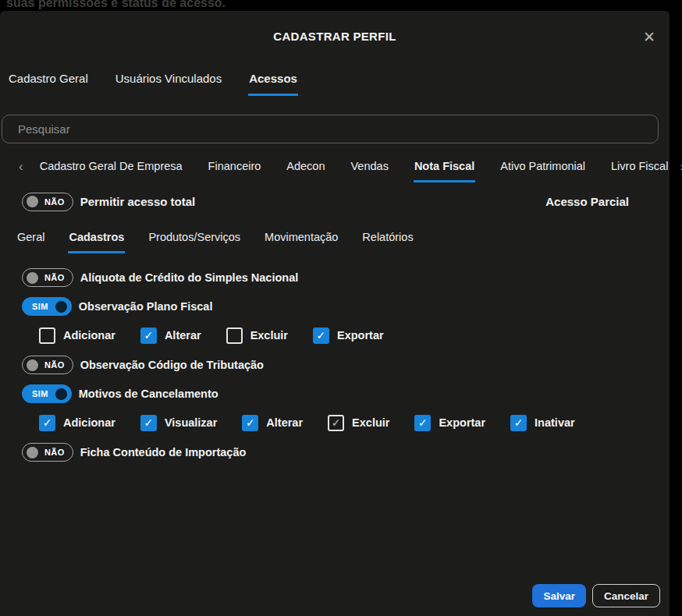 This screenshot has width=682, height=616. What do you see at coordinates (346, 365) in the screenshot?
I see `permission-row-observacao-codigo-de-tributacao: NÃOObservação Código de Tributação` at bounding box center [346, 365].